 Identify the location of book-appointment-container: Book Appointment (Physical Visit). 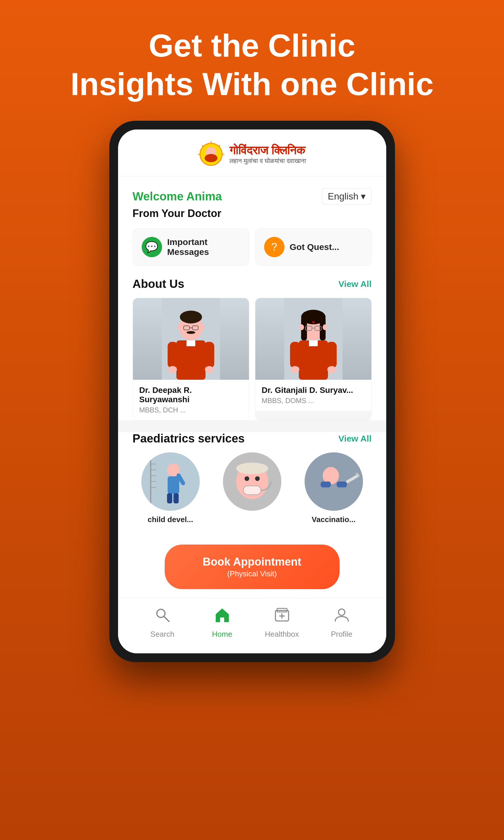
(252, 567).